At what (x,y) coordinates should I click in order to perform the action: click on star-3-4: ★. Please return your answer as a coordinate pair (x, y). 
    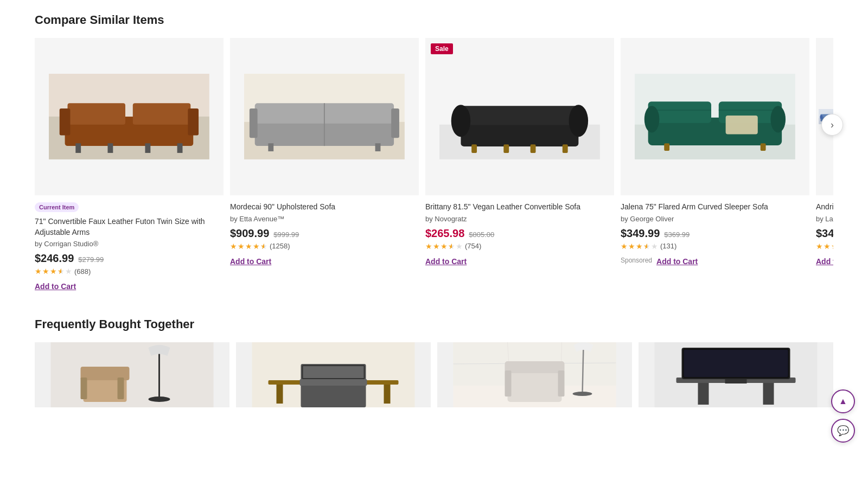
    Looking at the image, I should click on (451, 246).